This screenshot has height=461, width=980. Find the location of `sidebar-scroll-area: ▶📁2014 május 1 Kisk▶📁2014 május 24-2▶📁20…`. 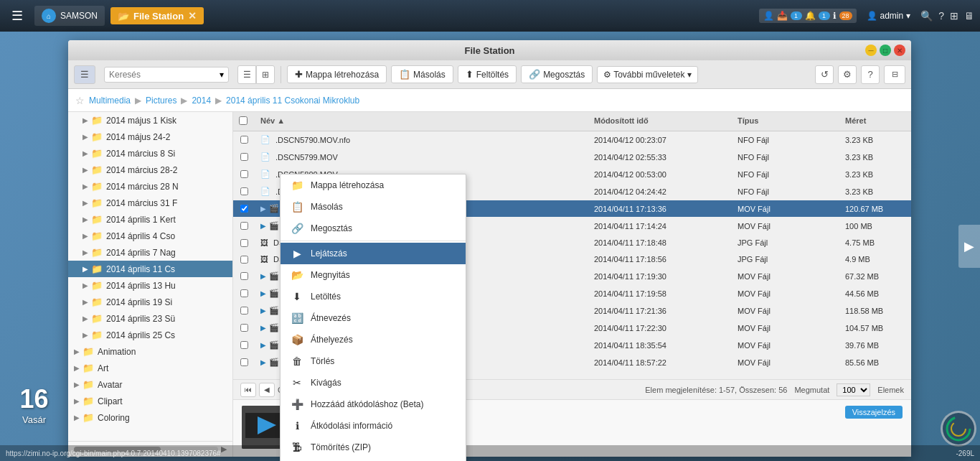

sidebar-scroll-area: ▶📁2014 május 1 Kisk▶📁2014 május 24-2▶📁20… is located at coordinates (151, 276).